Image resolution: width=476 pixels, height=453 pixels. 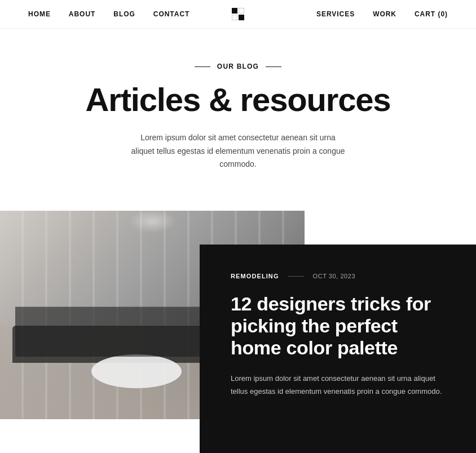 What do you see at coordinates (382, 14) in the screenshot?
I see `nav-right: SERVICES WORK CART (0)` at bounding box center [382, 14].